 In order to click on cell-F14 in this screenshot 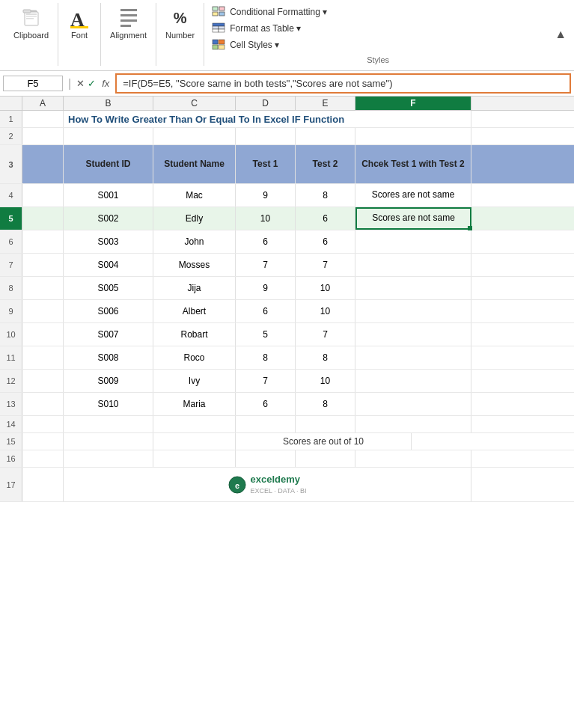, I will do `click(413, 424)`.